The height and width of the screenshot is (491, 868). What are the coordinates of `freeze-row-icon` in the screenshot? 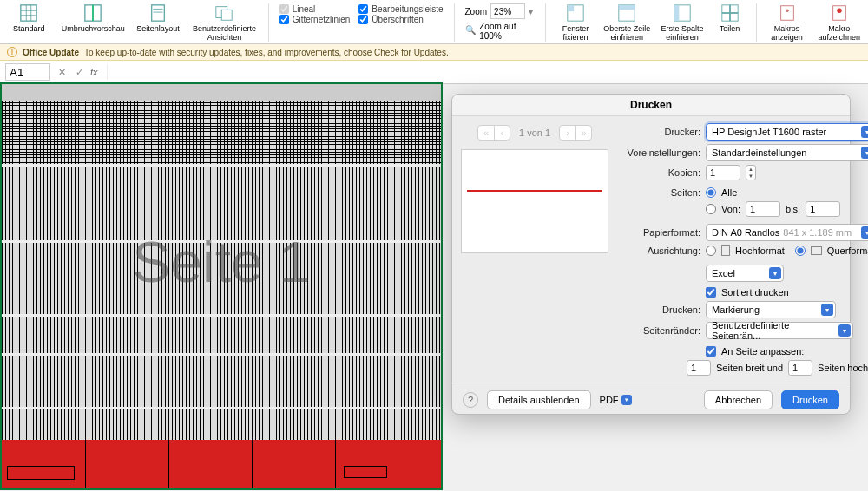 It's located at (627, 13).